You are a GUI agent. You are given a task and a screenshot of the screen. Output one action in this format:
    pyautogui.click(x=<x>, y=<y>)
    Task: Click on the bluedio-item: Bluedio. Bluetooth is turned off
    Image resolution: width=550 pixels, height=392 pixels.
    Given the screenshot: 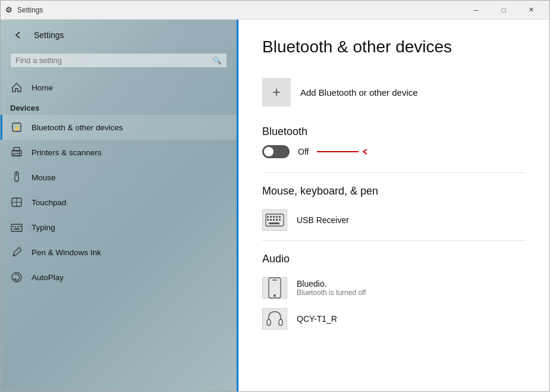 What is the action you would take?
    pyautogui.click(x=394, y=288)
    